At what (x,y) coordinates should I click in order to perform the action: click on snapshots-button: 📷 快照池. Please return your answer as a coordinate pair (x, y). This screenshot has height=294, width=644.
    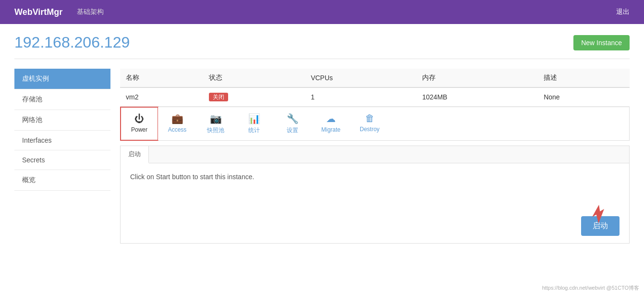
    Looking at the image, I should click on (216, 124).